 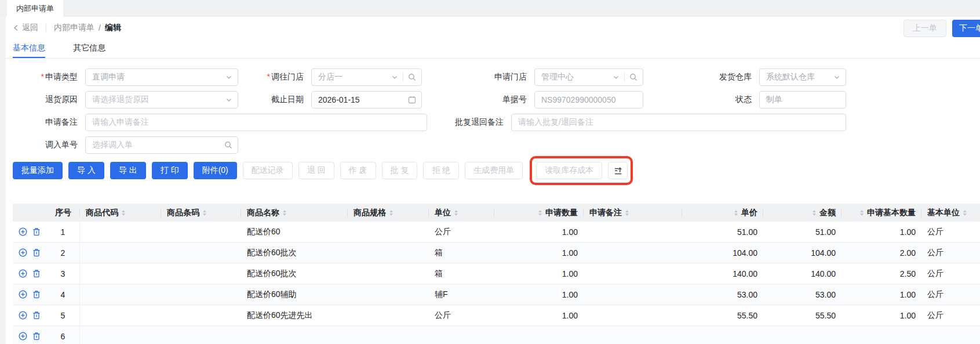 What do you see at coordinates (441, 171) in the screenshot?
I see `reject-button: 拒 绝` at bounding box center [441, 171].